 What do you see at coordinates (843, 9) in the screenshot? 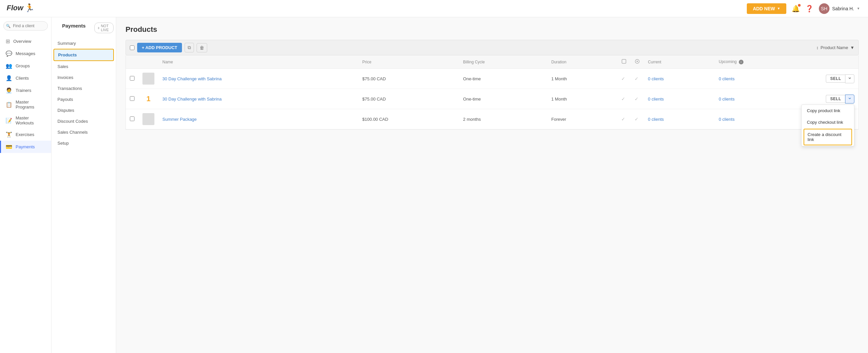
I see `user-name: Sabrina H.` at bounding box center [843, 9].